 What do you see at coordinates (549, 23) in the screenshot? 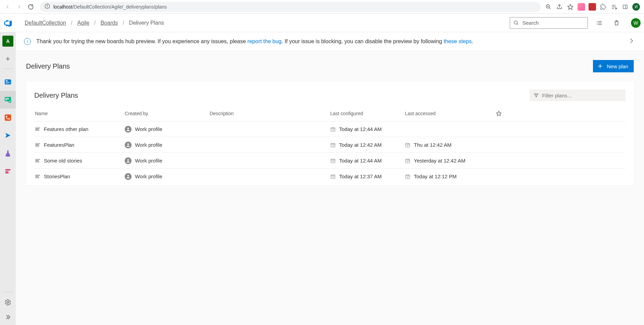
I see `search-input: Search` at bounding box center [549, 23].